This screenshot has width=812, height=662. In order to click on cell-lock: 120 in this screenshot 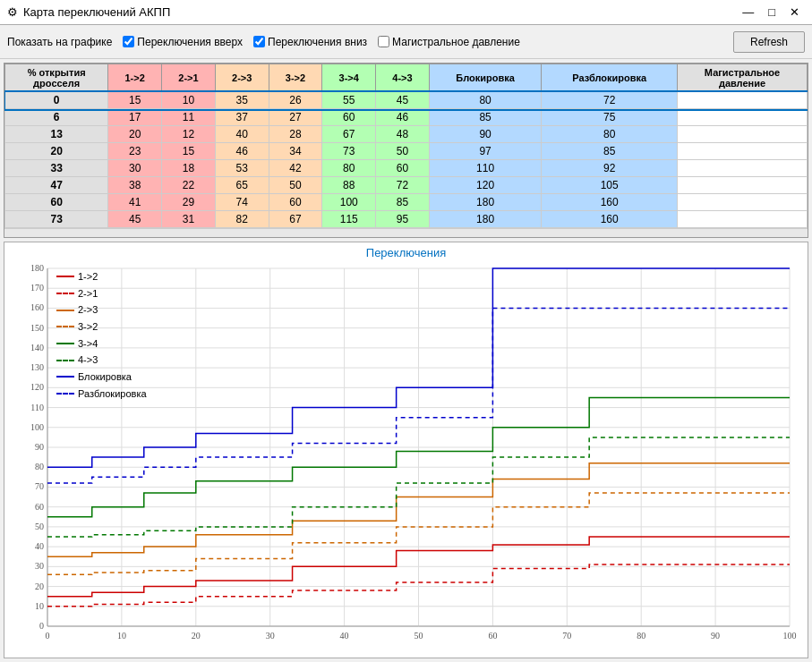, I will do `click(485, 186)`.